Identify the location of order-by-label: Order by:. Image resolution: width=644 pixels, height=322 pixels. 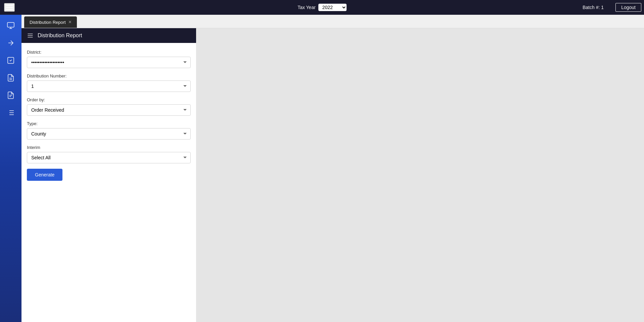
(109, 100).